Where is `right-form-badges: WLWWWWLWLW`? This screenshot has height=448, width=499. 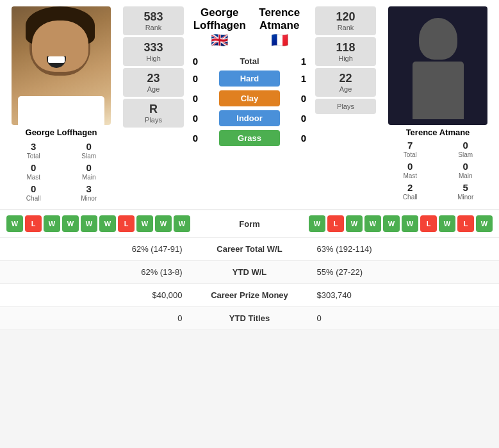 right-form-badges: WLWWWWLWLW is located at coordinates (388, 224).